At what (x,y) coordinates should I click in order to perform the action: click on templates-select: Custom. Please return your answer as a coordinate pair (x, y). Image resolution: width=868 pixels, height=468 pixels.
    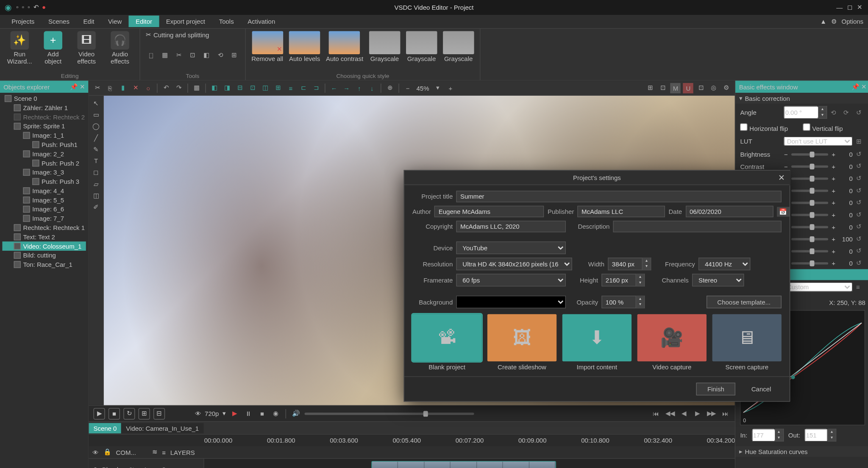
    Looking at the image, I should click on (818, 287).